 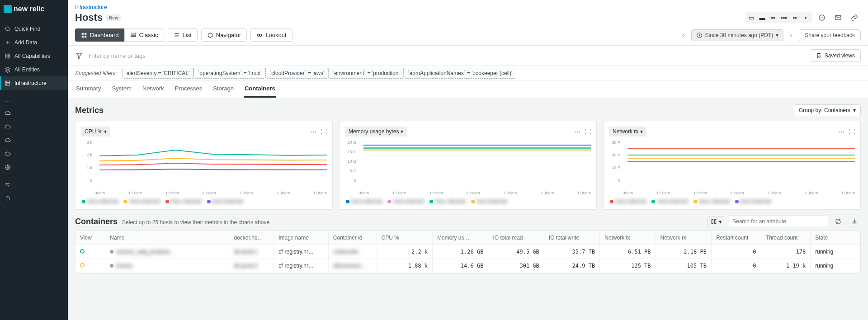 I want to click on tab-summary: Summary, so click(x=89, y=89).